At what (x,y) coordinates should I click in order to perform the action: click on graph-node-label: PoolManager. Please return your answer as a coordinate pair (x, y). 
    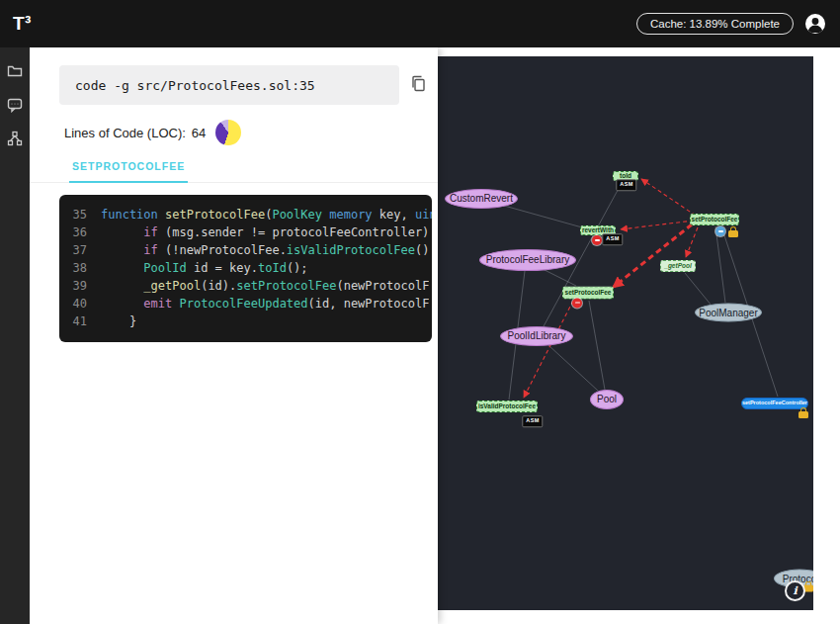
    Looking at the image, I should click on (727, 312).